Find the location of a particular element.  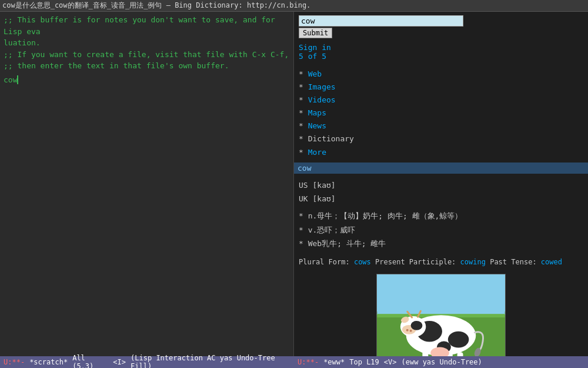

cow-image-container is located at coordinates (441, 313).